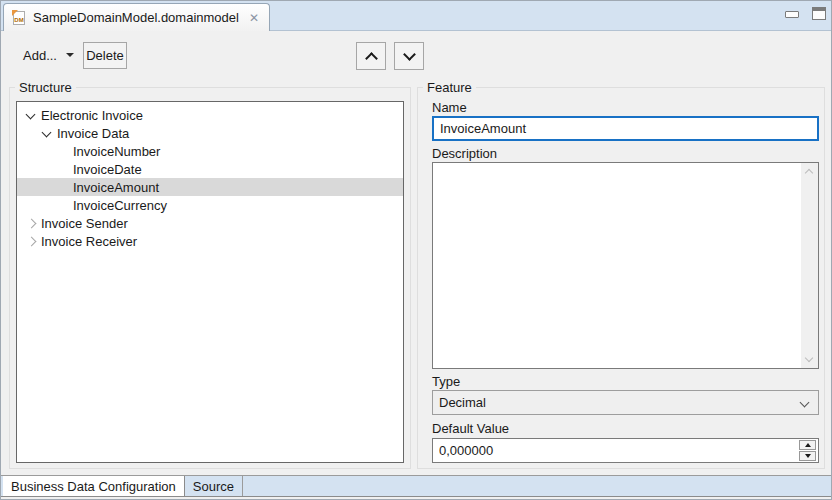 The image size is (832, 500). I want to click on feature-group-label: Feature, so click(450, 88).